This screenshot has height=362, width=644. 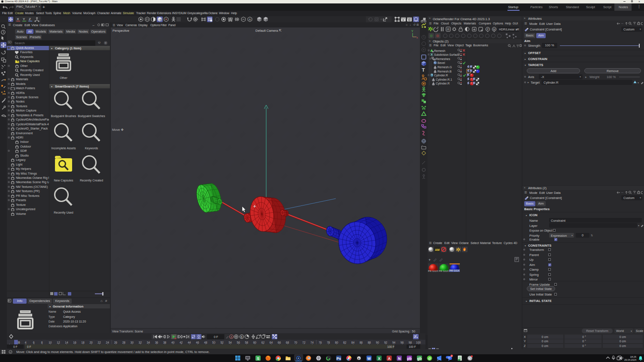 I want to click on svg-text: 72, so click(x=304, y=342).